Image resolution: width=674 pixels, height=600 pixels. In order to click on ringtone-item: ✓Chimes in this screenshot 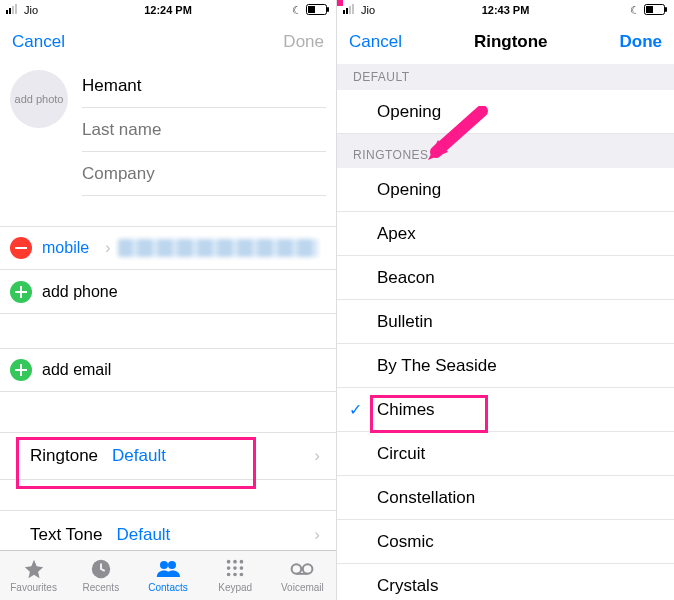, I will do `click(506, 410)`.